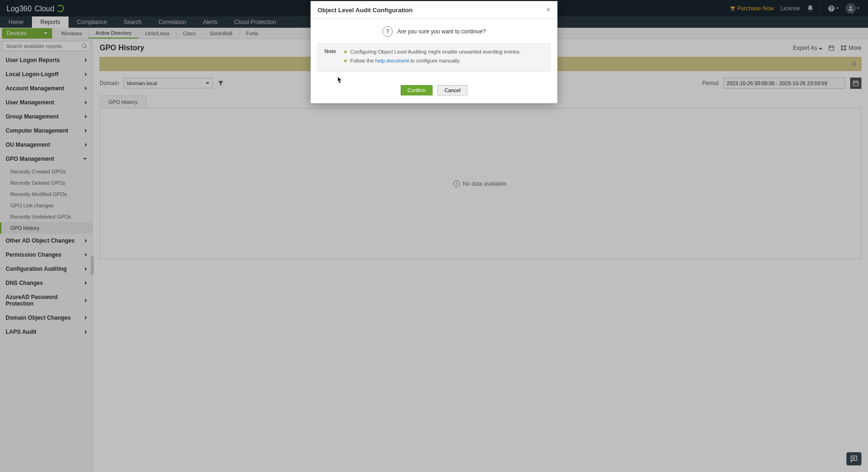 The height and width of the screenshot is (472, 868). I want to click on modal-dialog: Object Level Audit Configuration × ? Are…, so click(434, 52).